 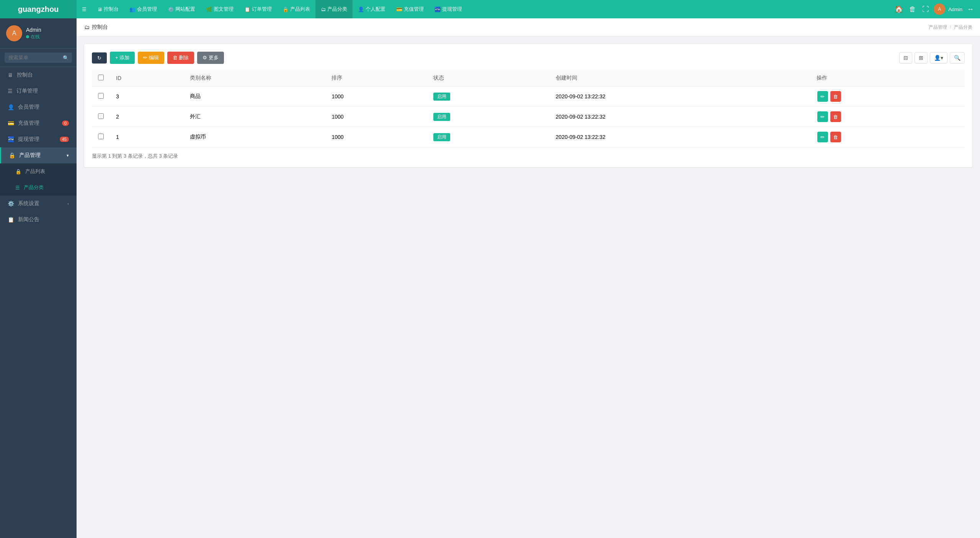 I want to click on sidebar-dashboard-label: 控制台, so click(x=25, y=75).